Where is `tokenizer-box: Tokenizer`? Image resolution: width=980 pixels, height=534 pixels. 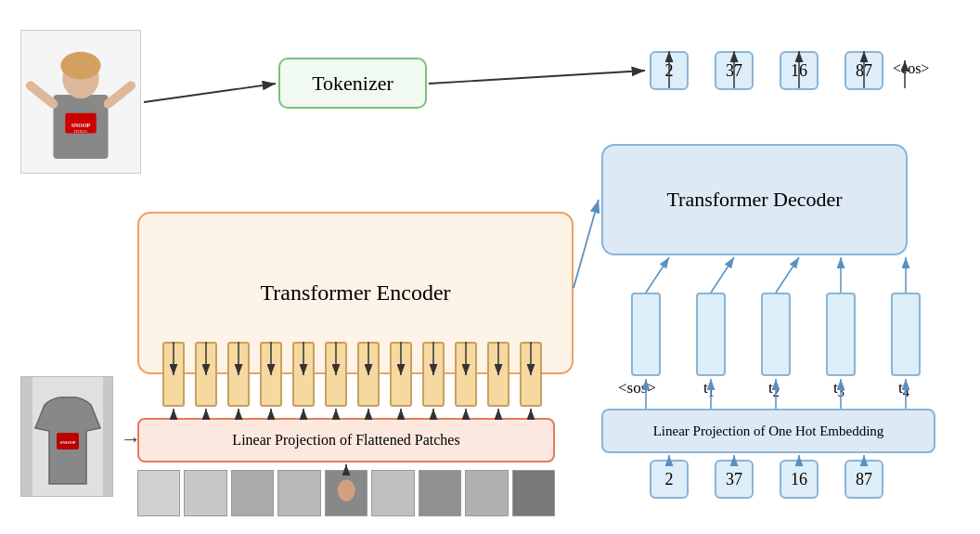
tokenizer-box: Tokenizer is located at coordinates (353, 84).